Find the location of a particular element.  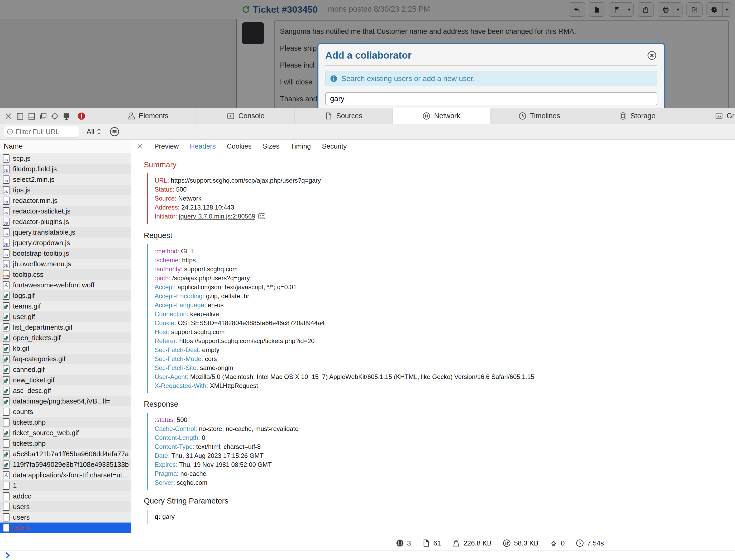

request-name: tooltip.css is located at coordinates (28, 275).